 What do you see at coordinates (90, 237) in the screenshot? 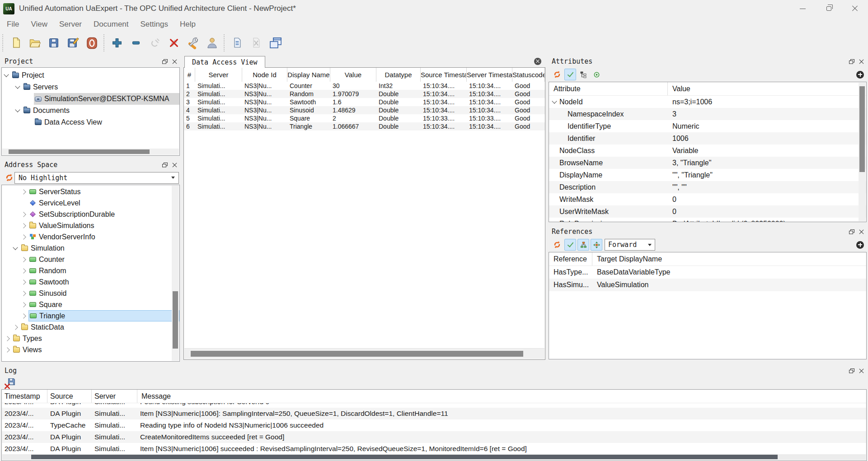
I see `address-tree-item: VendorServerInfo` at bounding box center [90, 237].